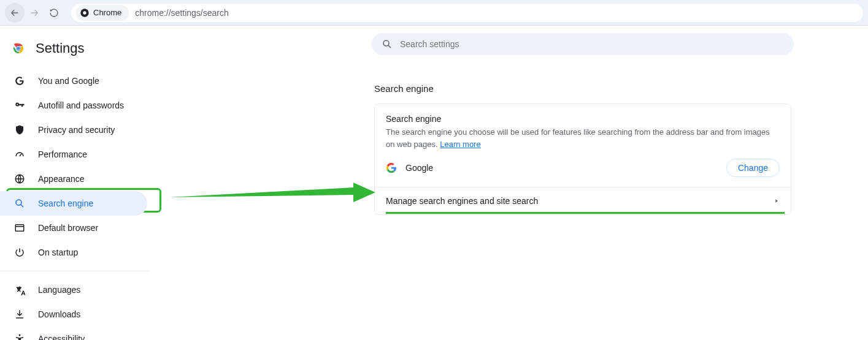  Describe the element at coordinates (80, 81) in the screenshot. I see `sidebar-item-you-and-google: You and Google` at that location.